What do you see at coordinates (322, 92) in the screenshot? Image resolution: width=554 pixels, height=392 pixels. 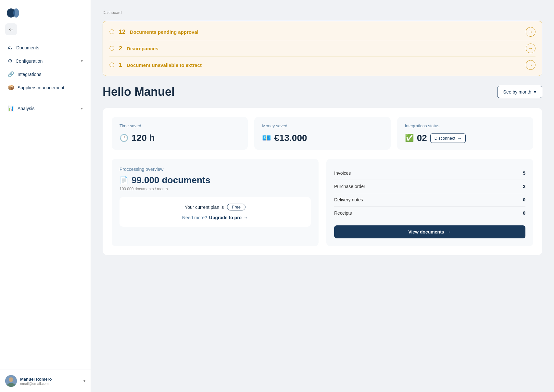 I see `hello-section: Hello Manuel See by month ▾` at bounding box center [322, 92].